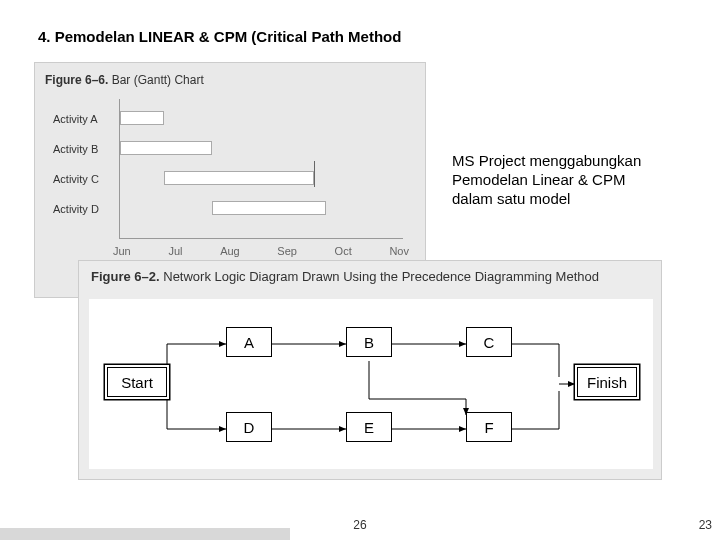  Describe the element at coordinates (546, 162) in the screenshot. I see `side-line-1: MS Project menggabungkan` at that location.